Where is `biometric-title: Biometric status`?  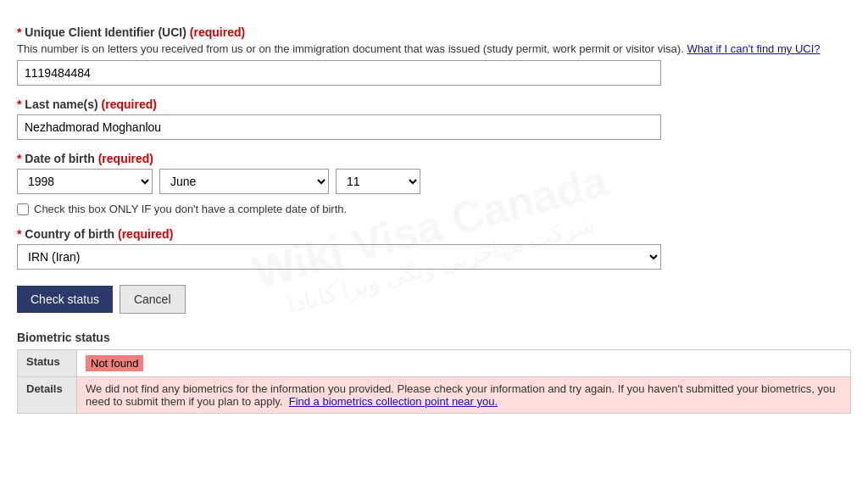
biometric-title: Biometric status is located at coordinates (434, 337).